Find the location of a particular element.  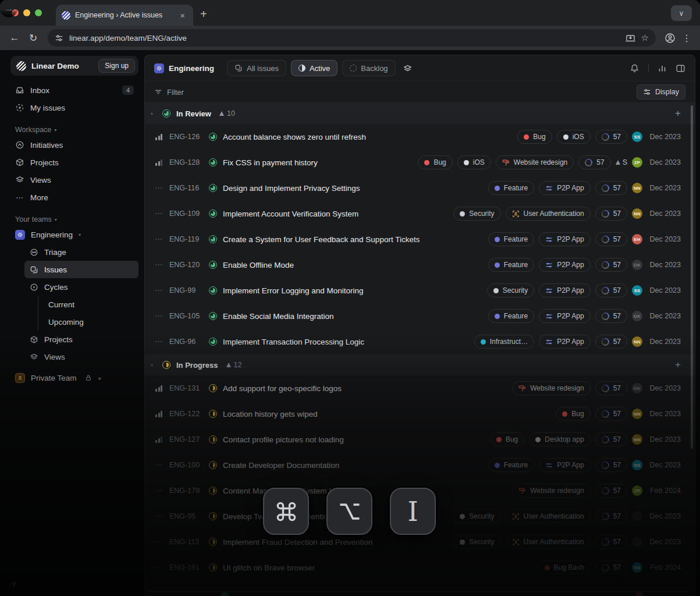

issue-row: ⋯ENG-99Implement Error Logging and Monit… is located at coordinates (420, 290).